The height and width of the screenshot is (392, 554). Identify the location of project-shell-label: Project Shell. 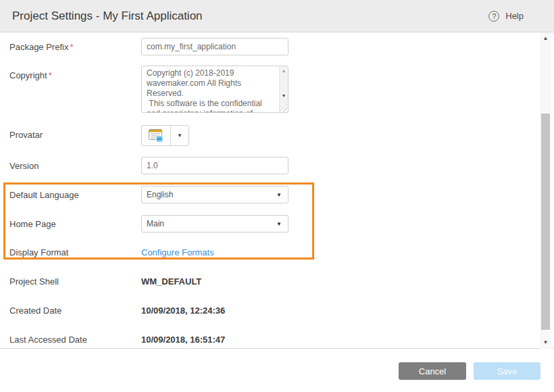
(34, 281).